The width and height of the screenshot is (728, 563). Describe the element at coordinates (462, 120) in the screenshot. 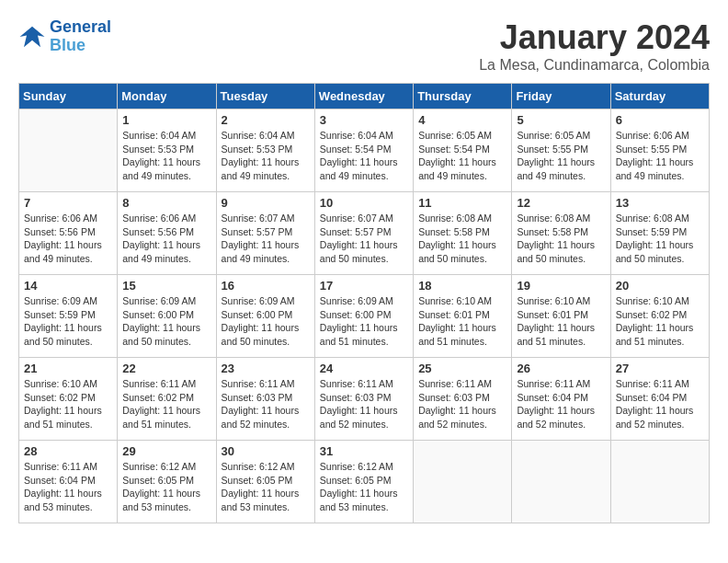

I see `day-number: 4` at that location.